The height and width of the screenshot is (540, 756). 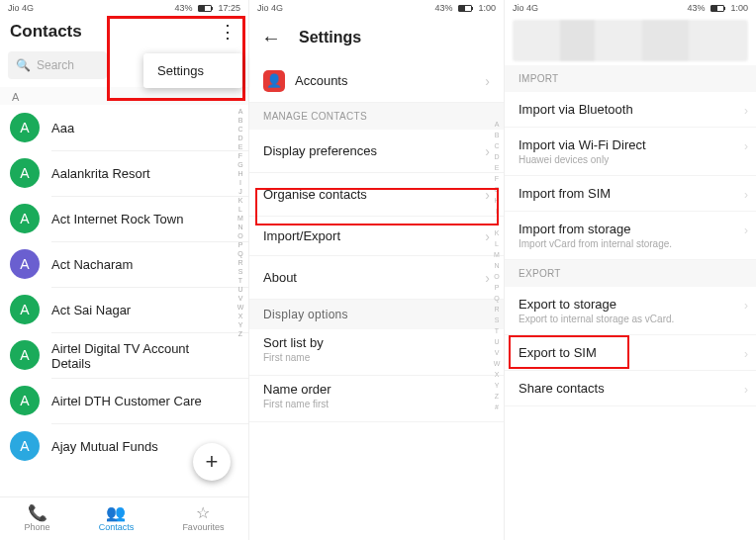 What do you see at coordinates (630, 273) in the screenshot?
I see `export-header: EXPORT` at bounding box center [630, 273].